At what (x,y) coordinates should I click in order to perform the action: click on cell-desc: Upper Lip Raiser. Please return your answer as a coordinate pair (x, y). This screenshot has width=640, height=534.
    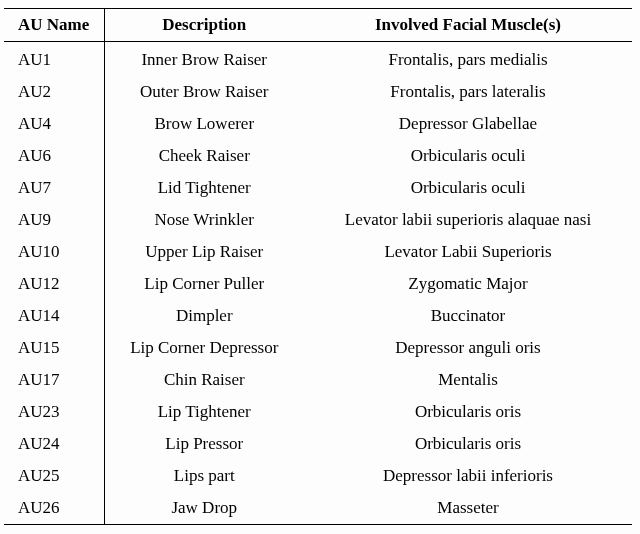
    Looking at the image, I should click on (204, 252).